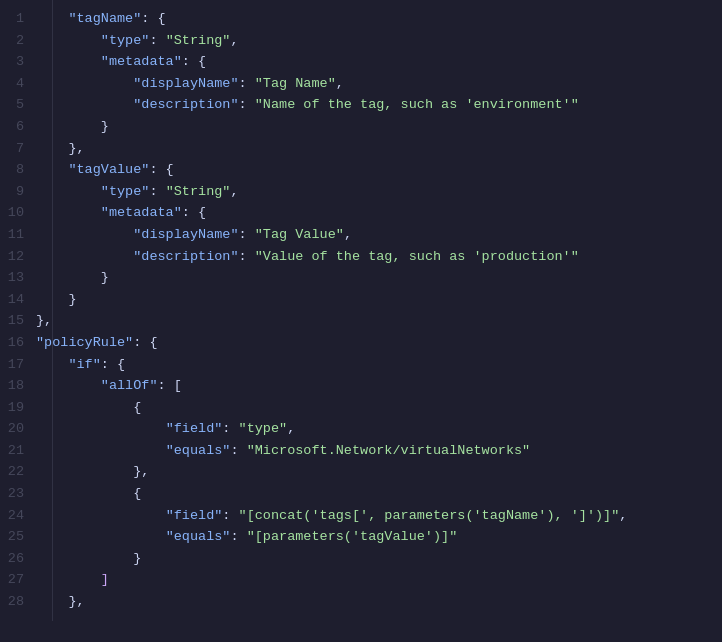 The image size is (722, 642). What do you see at coordinates (430, 516) in the screenshot?
I see `string-token: "[concat('tags[', parameters('tagName'),…` at bounding box center [430, 516].